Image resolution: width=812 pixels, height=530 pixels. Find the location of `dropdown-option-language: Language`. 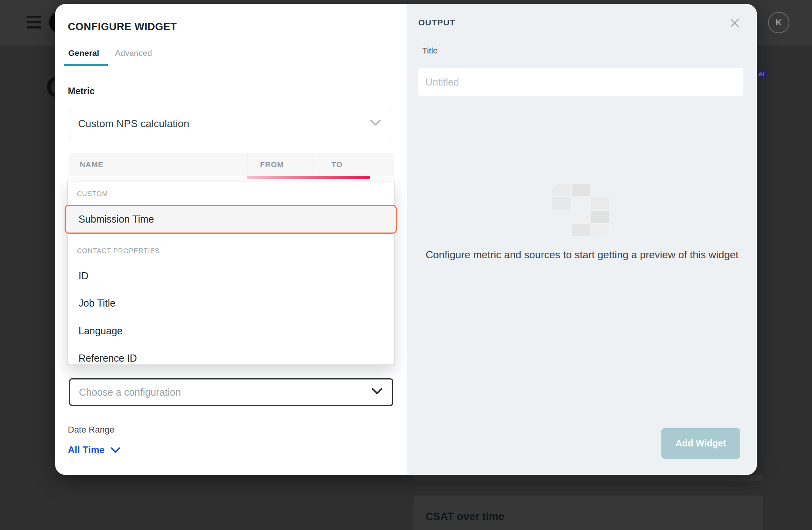

dropdown-option-language: Language is located at coordinates (101, 331).